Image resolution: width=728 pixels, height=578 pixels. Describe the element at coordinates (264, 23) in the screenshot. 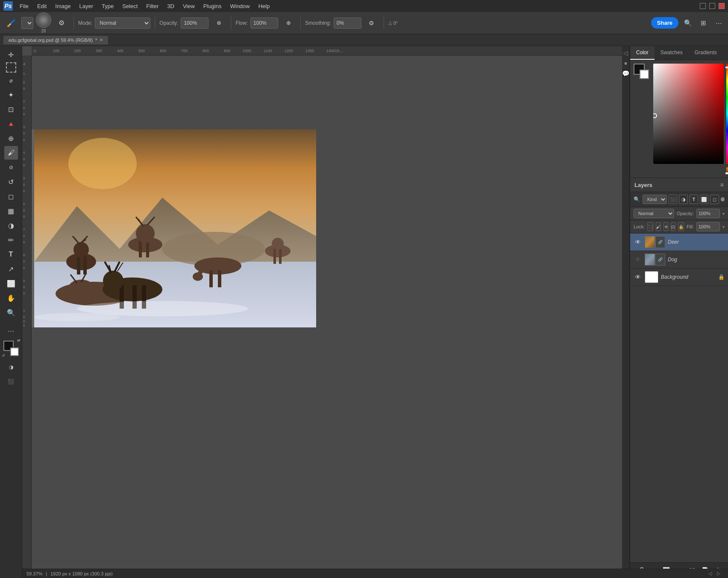

I see `flow-input` at that location.